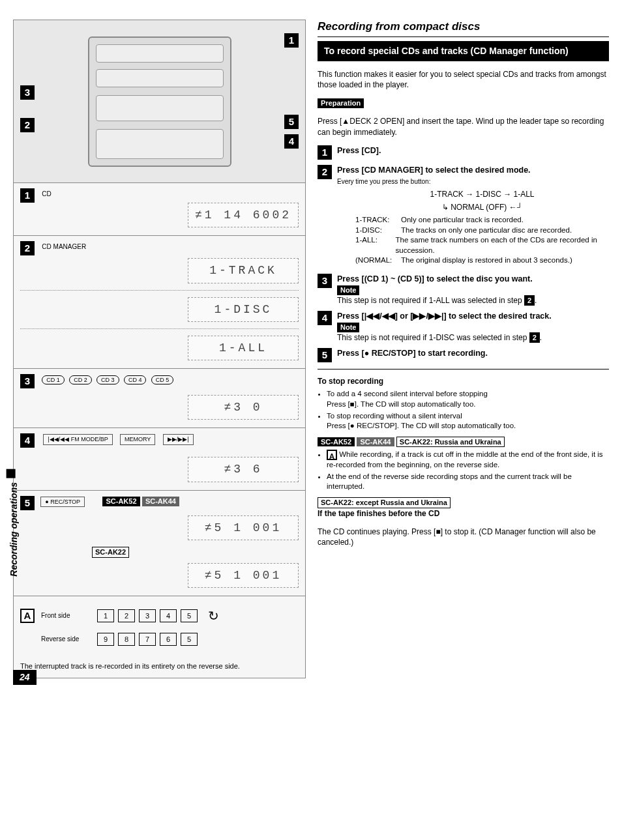 This screenshot has height=840, width=622. I want to click on stereo-illustration: 1 2 3 4 5, so click(159, 102).